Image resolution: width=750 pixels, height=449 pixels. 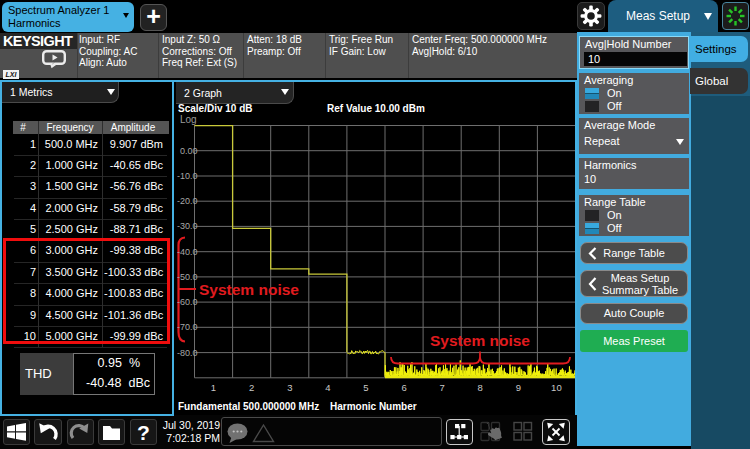 I want to click on svg-text: 5, so click(x=366, y=388).